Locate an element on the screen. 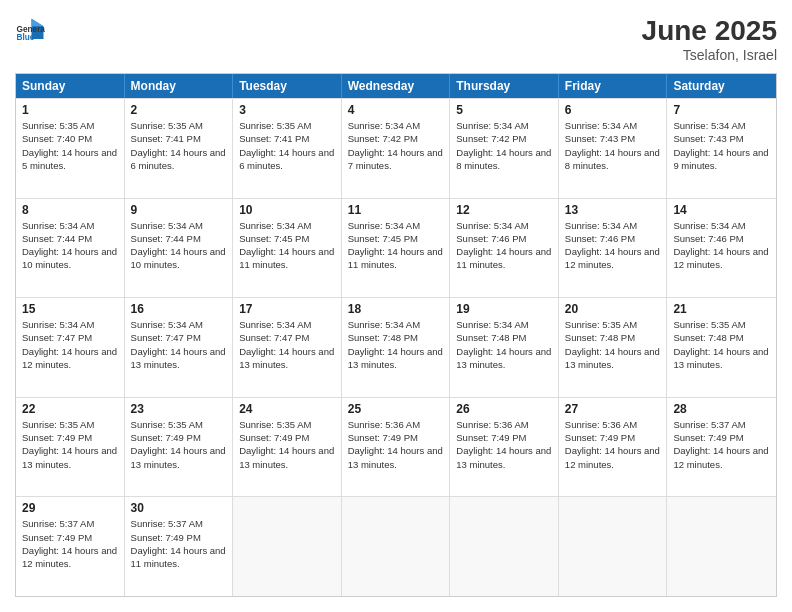  calendar-cell: 25Sunrise: 5:36 AMSunset: 7:49 PMDayligh… is located at coordinates (396, 448).